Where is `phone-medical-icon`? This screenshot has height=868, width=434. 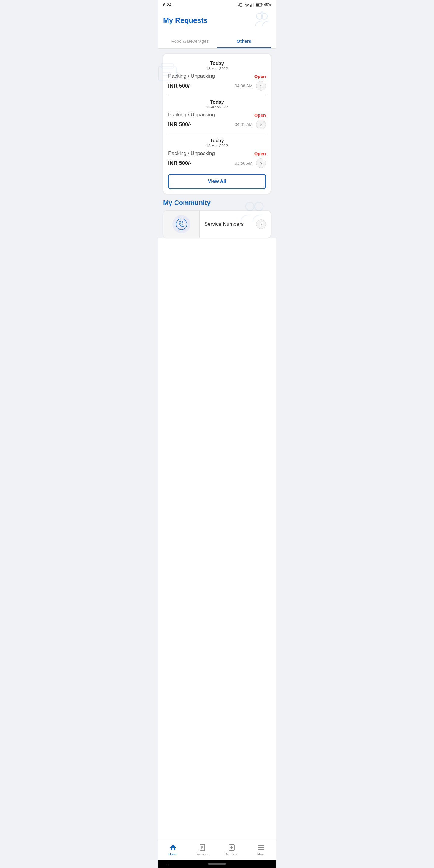 phone-medical-icon is located at coordinates (181, 224).